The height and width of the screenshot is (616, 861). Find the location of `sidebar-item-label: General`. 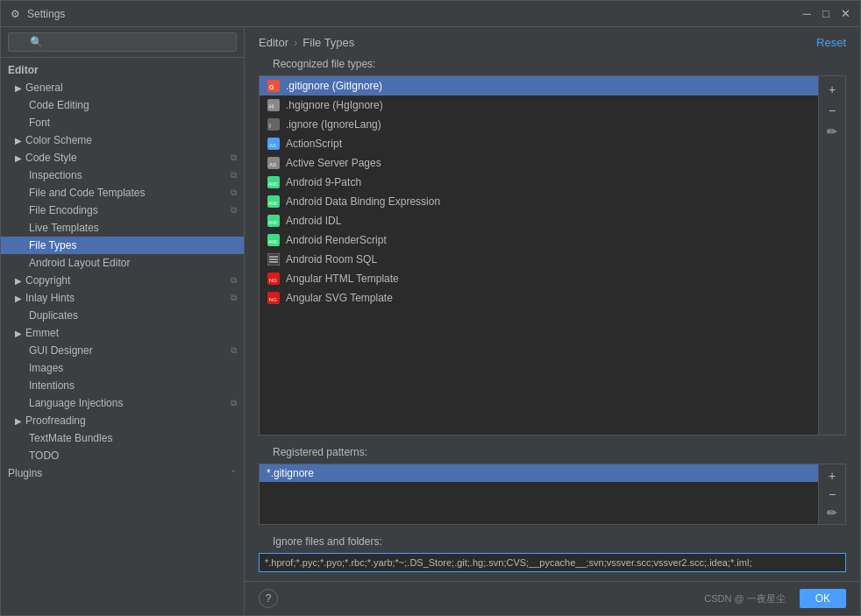

sidebar-item-label: General is located at coordinates (44, 88).